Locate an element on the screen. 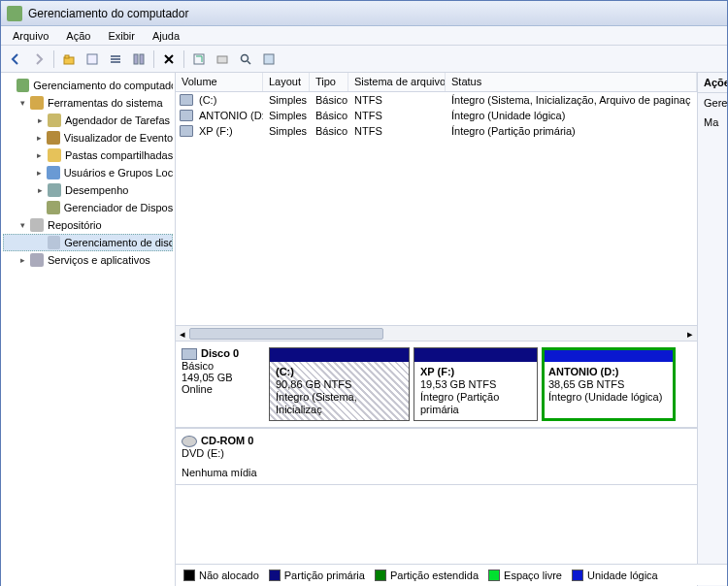 This screenshot has width=728, height=586. actions-header: Ações is located at coordinates (712, 83).